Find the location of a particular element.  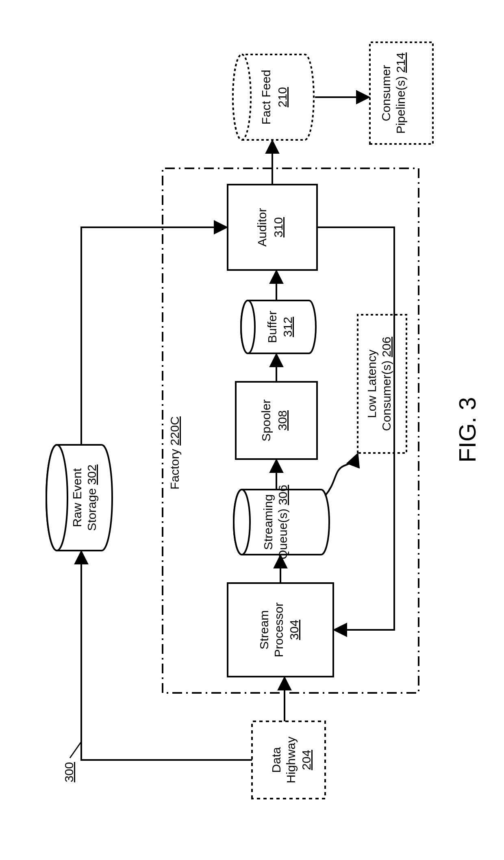

data-highway-node: Data Highway 204 is located at coordinates (289, 760).